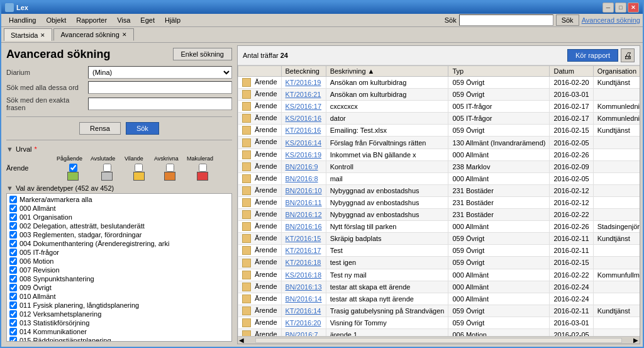  Describe the element at coordinates (304, 106) in the screenshot. I see `beteckning-link-2: KS/2016:17` at that location.